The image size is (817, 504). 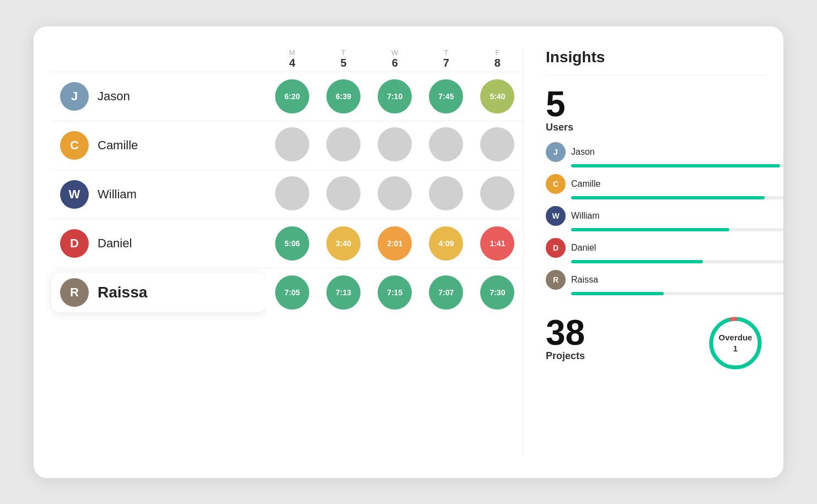 I want to click on donut-overdue-text: Overdue, so click(x=735, y=337).